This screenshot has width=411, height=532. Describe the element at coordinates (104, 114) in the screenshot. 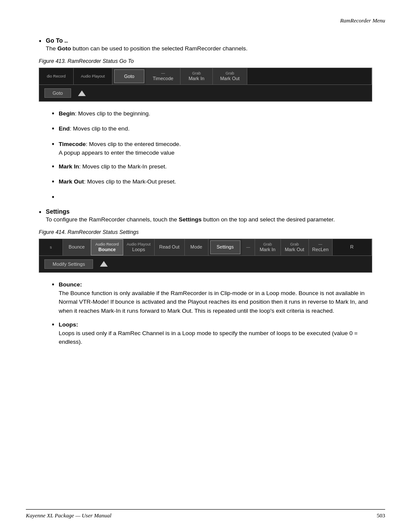

I see `begin-text: Begin: Moves clip to the beginning.` at that location.